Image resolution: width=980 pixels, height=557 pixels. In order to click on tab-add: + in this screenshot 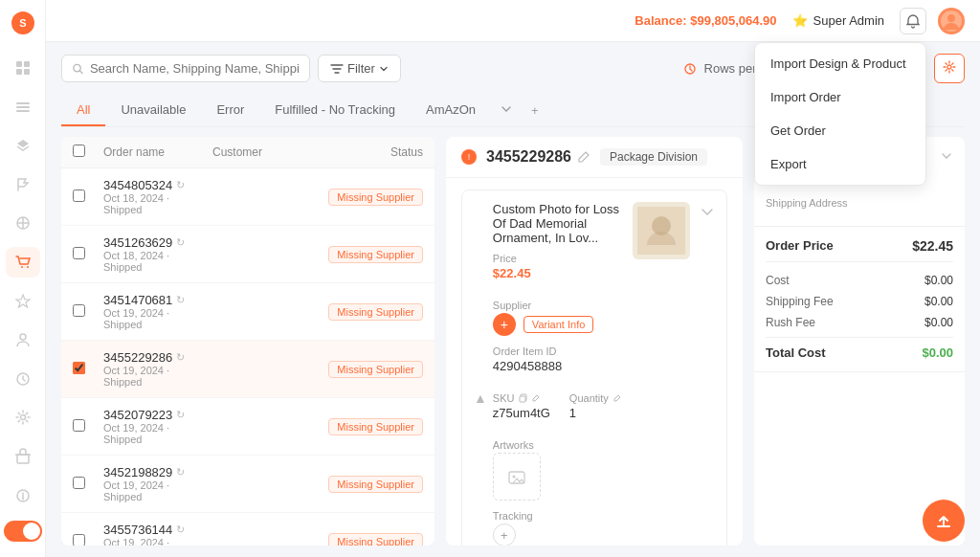, I will do `click(535, 111)`.